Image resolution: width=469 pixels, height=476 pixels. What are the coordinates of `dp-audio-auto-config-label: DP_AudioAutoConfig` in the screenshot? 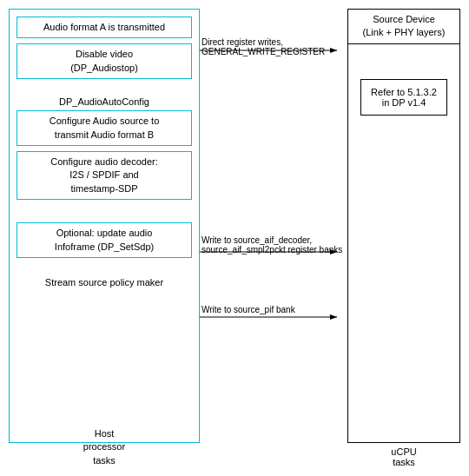 It's located at (104, 102).